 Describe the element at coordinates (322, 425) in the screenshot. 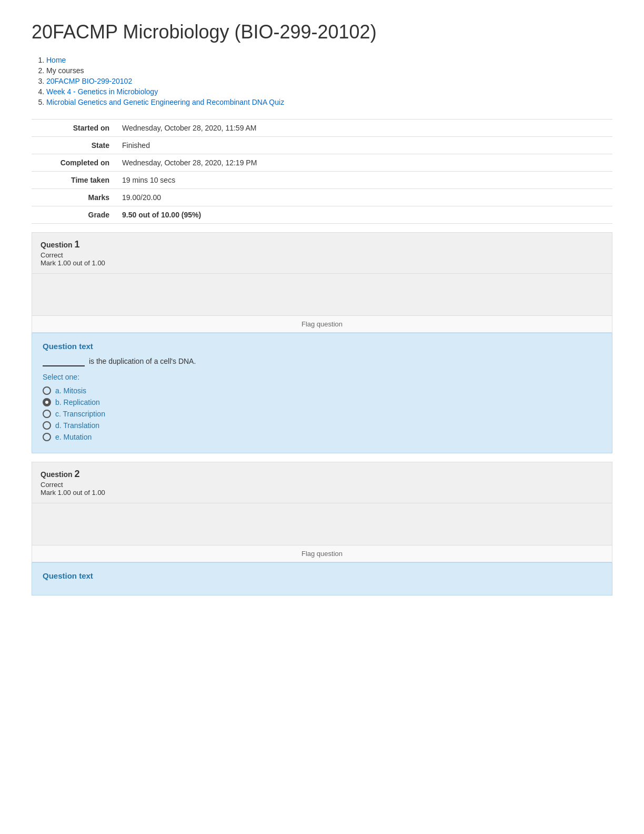

I see `option-d: d. Translation` at that location.